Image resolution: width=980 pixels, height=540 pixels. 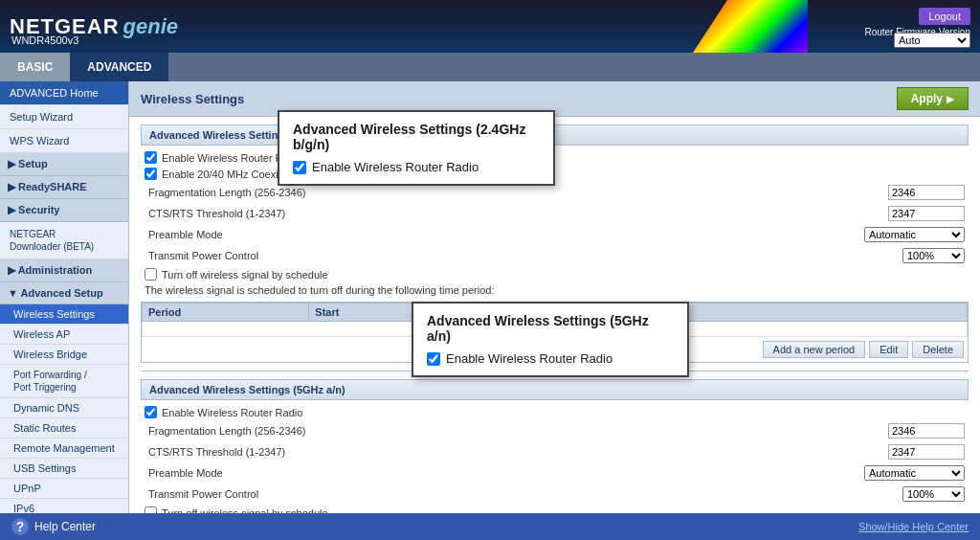 What do you see at coordinates (750, 27) in the screenshot?
I see `rainbow-decoration` at bounding box center [750, 27].